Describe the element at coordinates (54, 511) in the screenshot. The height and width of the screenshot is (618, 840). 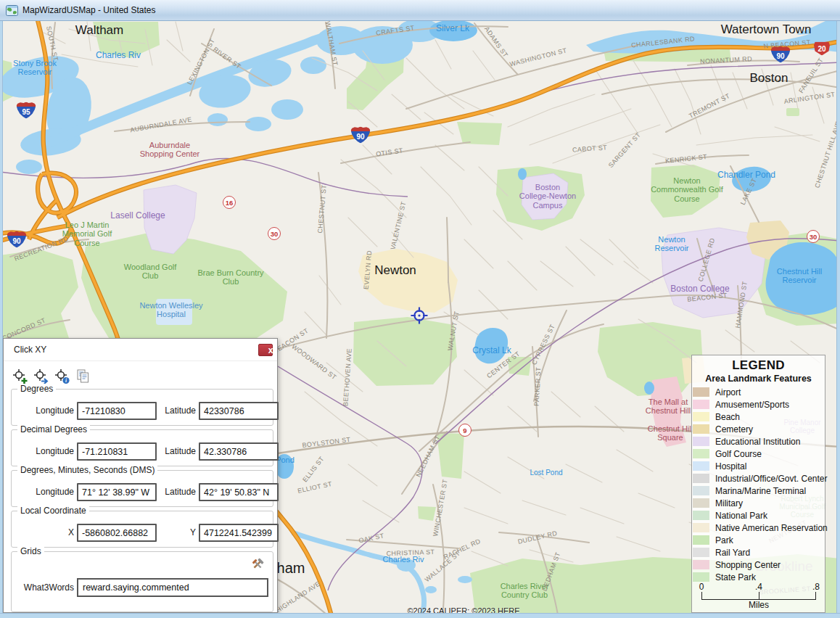
I see `group-label: Local Coordinate` at that location.